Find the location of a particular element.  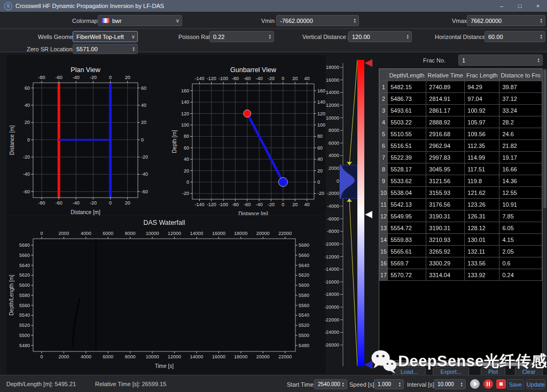

table-cell: 33.24 is located at coordinates (521, 111).